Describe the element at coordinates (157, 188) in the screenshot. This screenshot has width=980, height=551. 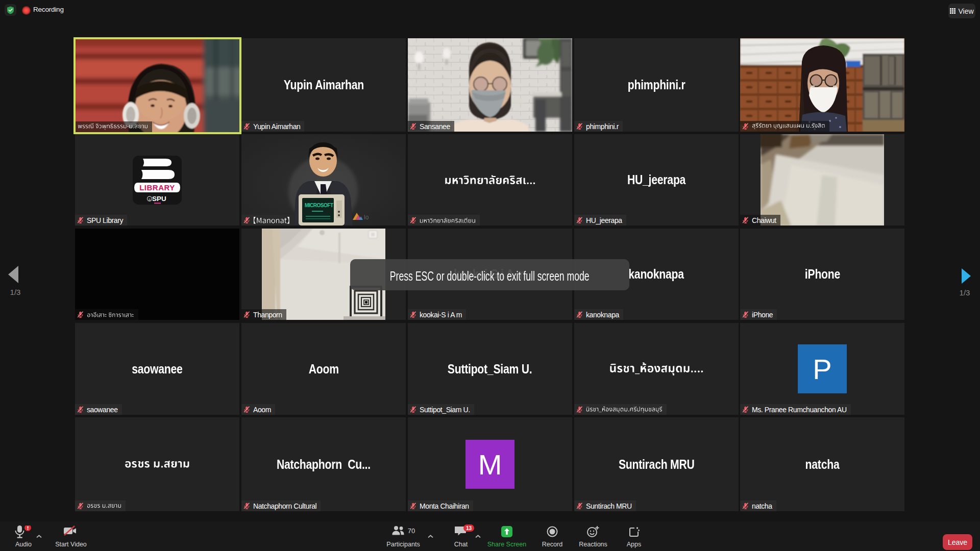
I see `svg-text: LIBRARY` at that location.